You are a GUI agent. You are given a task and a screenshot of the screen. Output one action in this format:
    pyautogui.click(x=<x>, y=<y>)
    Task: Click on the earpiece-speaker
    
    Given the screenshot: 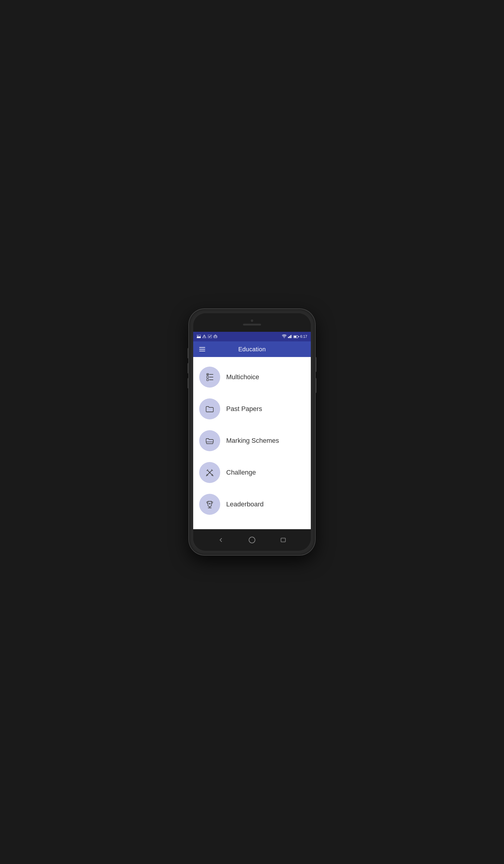 What is the action you would take?
    pyautogui.click(x=252, y=324)
    